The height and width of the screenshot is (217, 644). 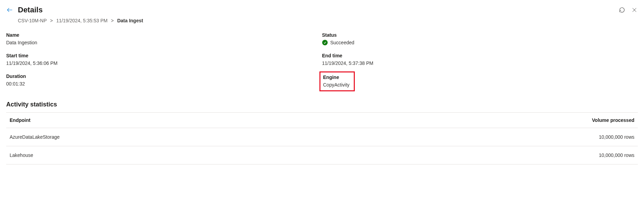 What do you see at coordinates (328, 21) in the screenshot?
I see `breadcrumb: CSV-10M-NP > 11/19/2024, 5:35:53 PM > Da…` at bounding box center [328, 21].